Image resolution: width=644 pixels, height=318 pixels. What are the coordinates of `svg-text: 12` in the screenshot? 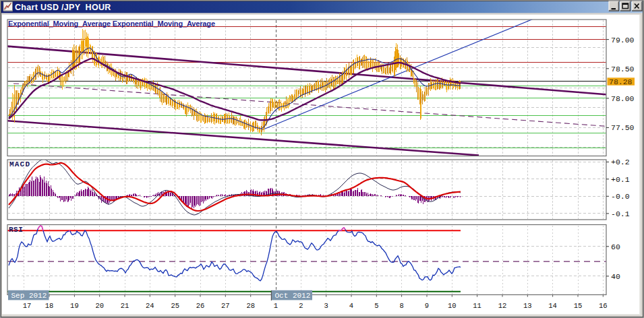 It's located at (503, 306).